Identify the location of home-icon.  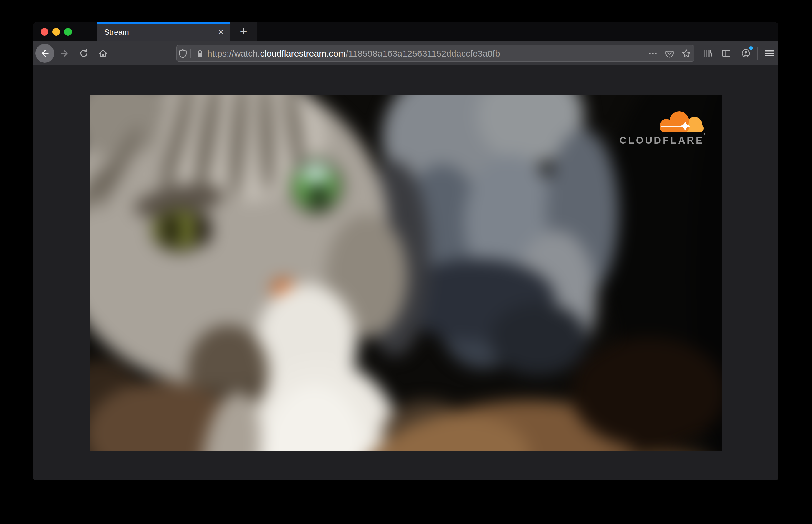
(103, 53).